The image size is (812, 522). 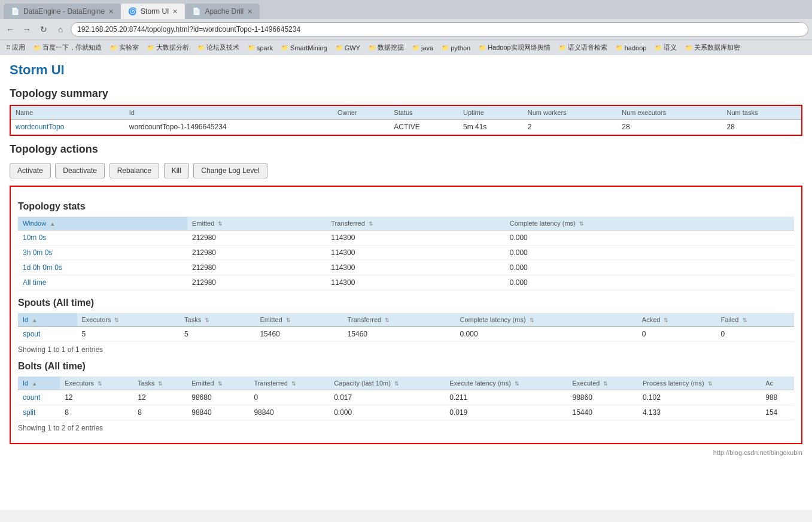 What do you see at coordinates (670, 48) in the screenshot?
I see `bookmark-semantics-label: 语义` at bounding box center [670, 48].